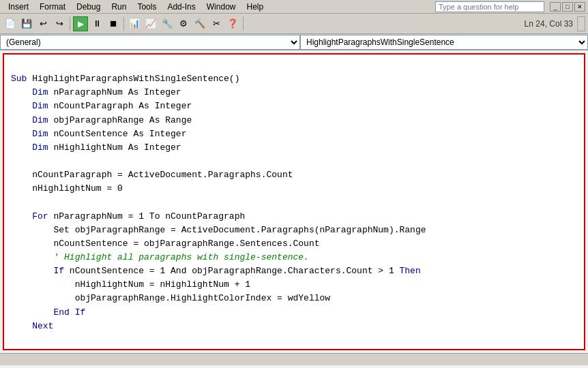 Image resolution: width=588 pixels, height=368 pixels. What do you see at coordinates (151, 24) in the screenshot?
I see `toolbar-chart2-button: 📈` at bounding box center [151, 24].